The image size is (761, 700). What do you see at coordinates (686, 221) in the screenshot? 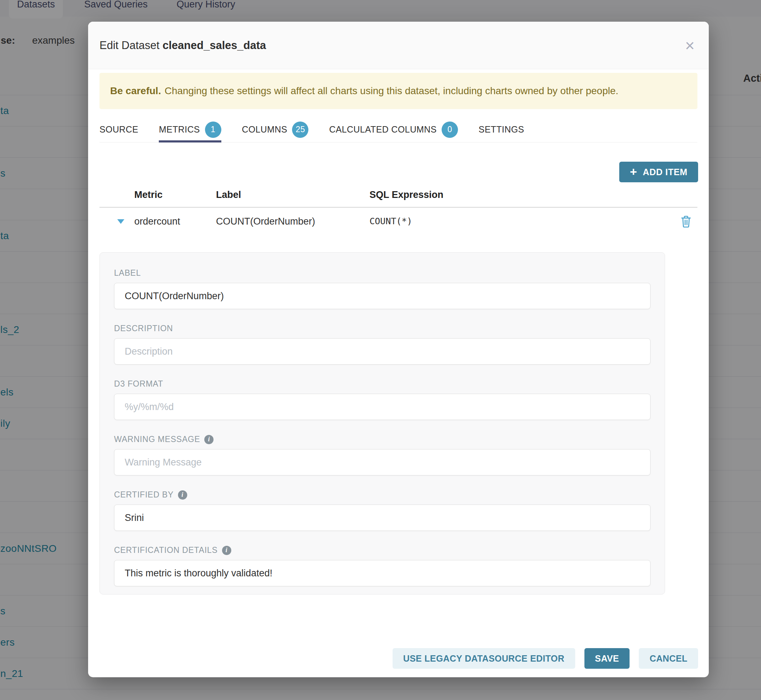
I see `trash-icon` at bounding box center [686, 221].